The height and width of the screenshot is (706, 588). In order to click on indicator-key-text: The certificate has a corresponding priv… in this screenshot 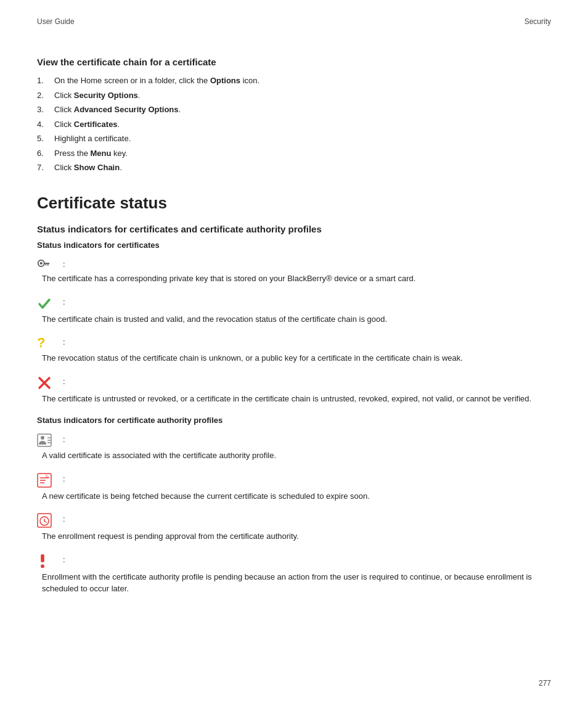, I will do `click(294, 279)`.